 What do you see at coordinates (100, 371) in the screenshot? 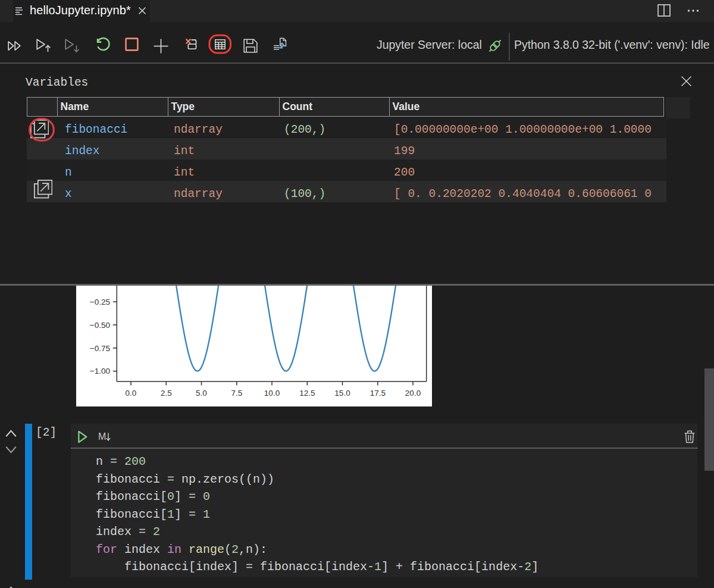
I see `svg-text: −1.00` at bounding box center [100, 371].